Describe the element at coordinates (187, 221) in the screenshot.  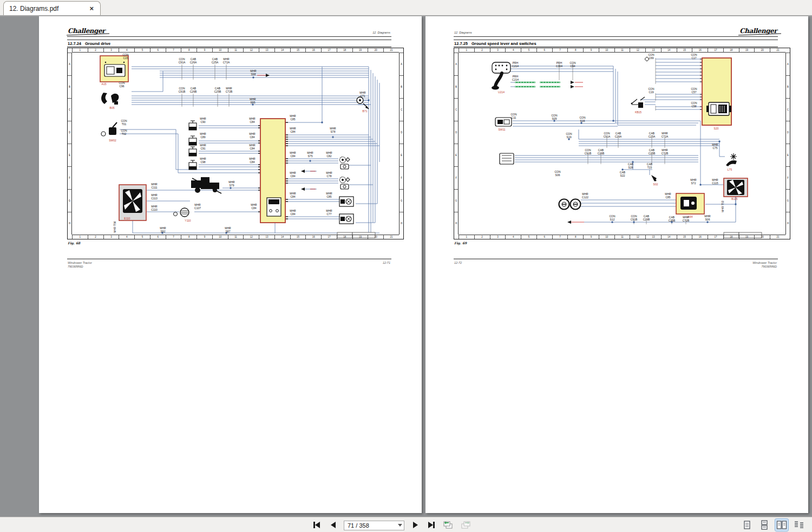
I see `component-id-label: Y110` at that location.